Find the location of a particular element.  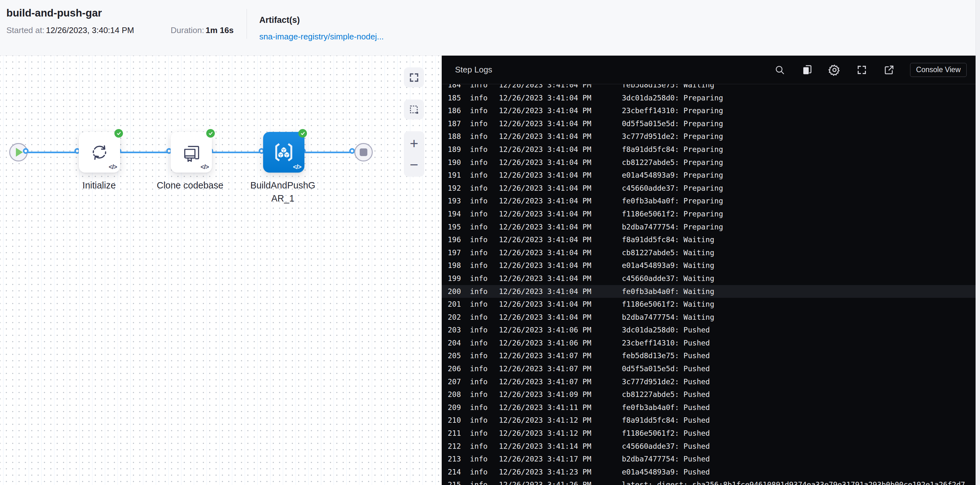

log-timestamp: 12/26/2023 3:41:06 PM is located at coordinates (560, 330).